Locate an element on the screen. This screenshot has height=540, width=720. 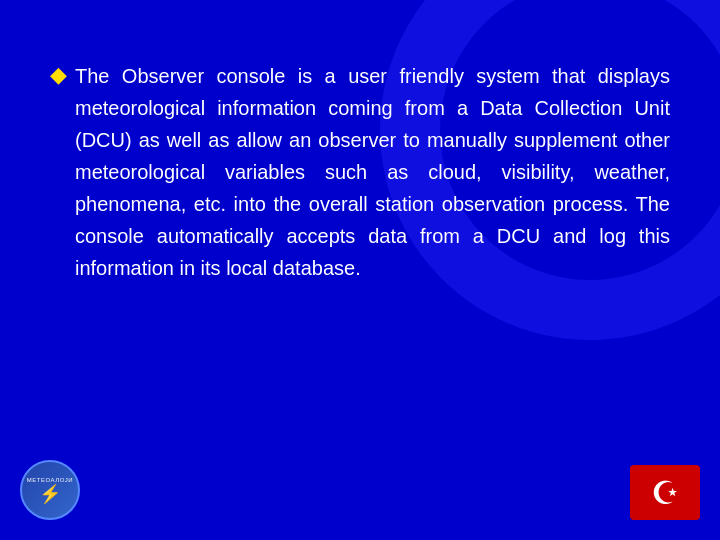
logo-bolt: ⚡ is located at coordinates (50, 494).